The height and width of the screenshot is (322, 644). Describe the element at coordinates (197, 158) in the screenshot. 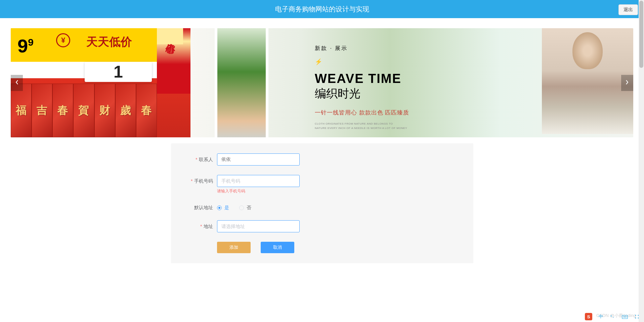

I see `contact-label: *联系人` at that location.